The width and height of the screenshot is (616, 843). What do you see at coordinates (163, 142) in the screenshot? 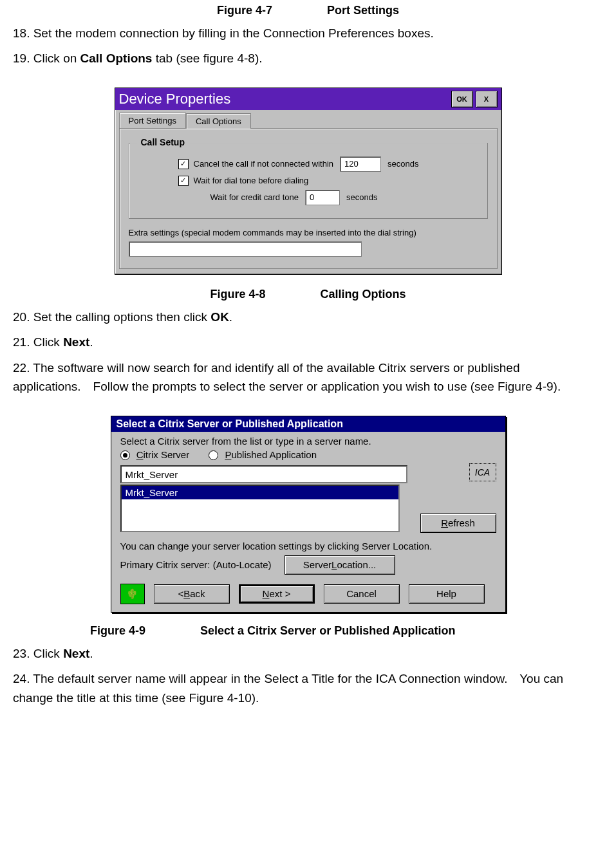
I see `group-title: Call Setup` at bounding box center [163, 142].